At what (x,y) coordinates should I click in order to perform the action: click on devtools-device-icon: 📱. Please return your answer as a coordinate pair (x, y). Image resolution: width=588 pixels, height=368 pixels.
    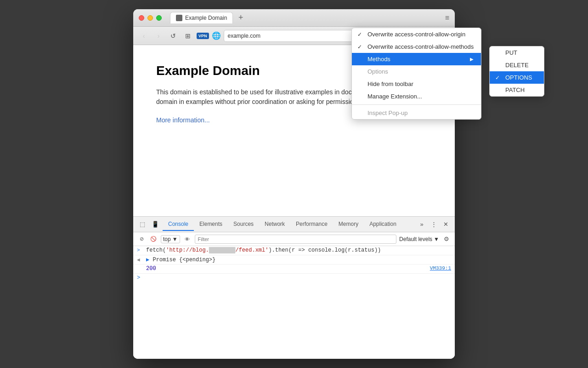
    Looking at the image, I should click on (155, 224).